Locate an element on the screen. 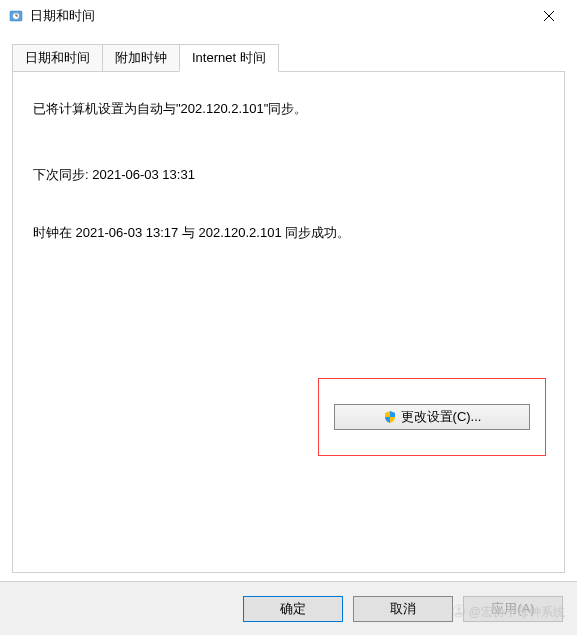  clock-icon is located at coordinates (16, 16).